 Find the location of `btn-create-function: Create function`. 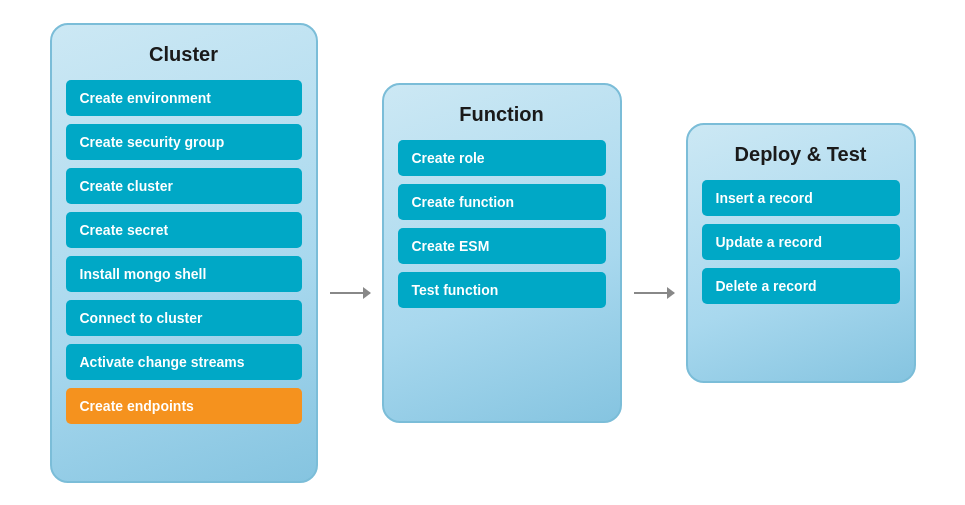

btn-create-function: Create function is located at coordinates (502, 202).